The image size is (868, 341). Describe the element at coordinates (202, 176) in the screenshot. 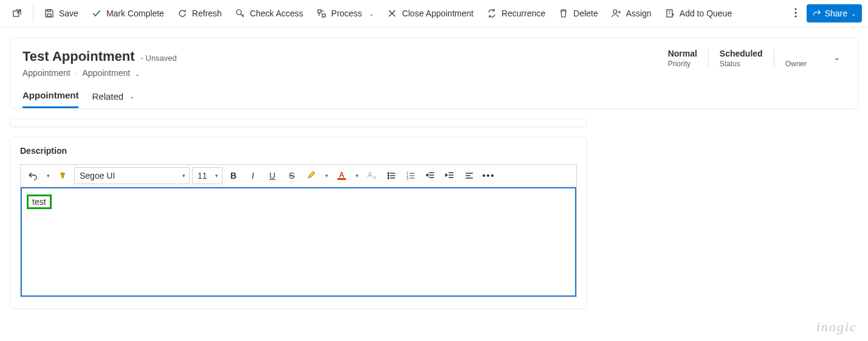

I see `font-size-value: 11` at that location.